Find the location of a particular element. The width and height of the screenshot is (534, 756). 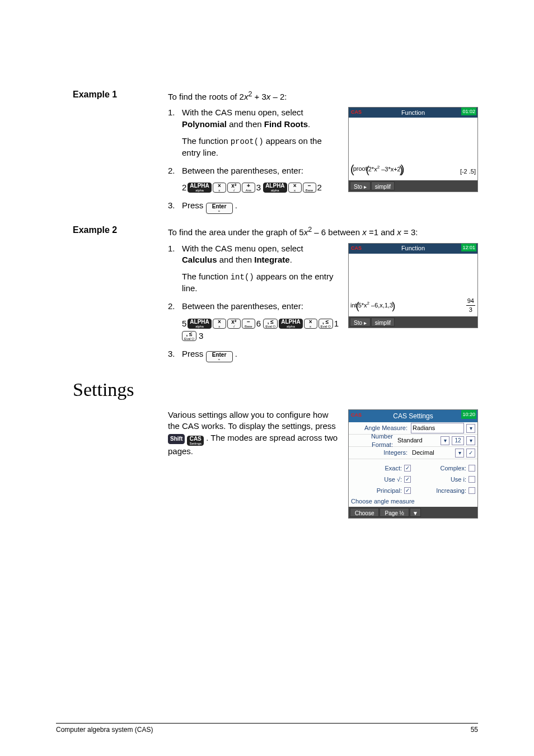

digits-value: 12 is located at coordinates (458, 441).